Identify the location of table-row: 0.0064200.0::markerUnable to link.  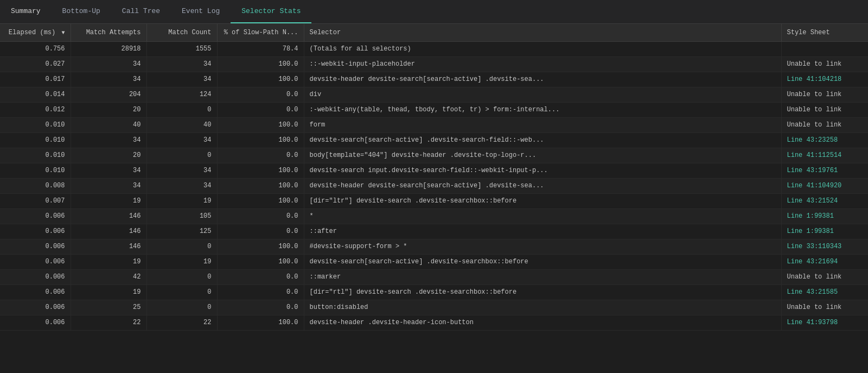
(434, 277).